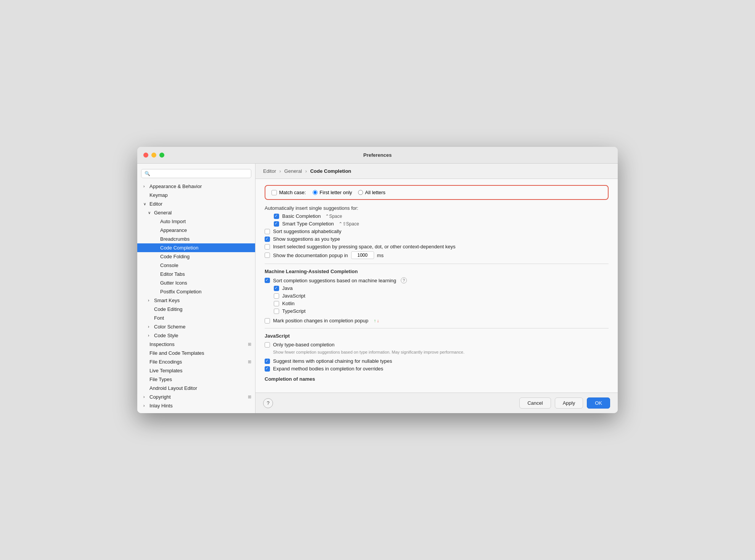 Image resolution: width=755 pixels, height=560 pixels. What do you see at coordinates (267, 280) in the screenshot?
I see `ml-sort-checkbox` at bounding box center [267, 280].